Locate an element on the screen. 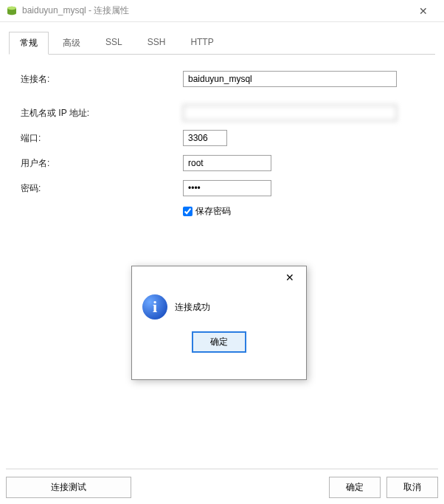 This screenshot has height=504, width=444. tab-http: HTTP is located at coordinates (202, 43).